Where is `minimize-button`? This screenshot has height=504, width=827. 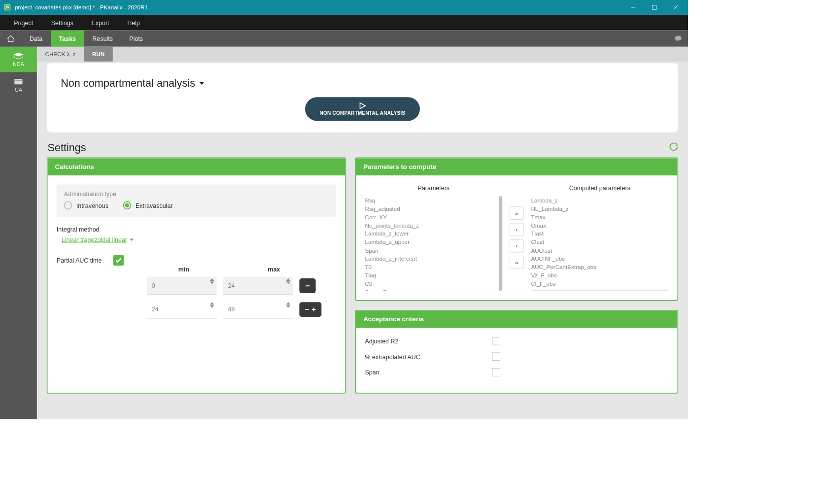
minimize-button is located at coordinates (633, 7).